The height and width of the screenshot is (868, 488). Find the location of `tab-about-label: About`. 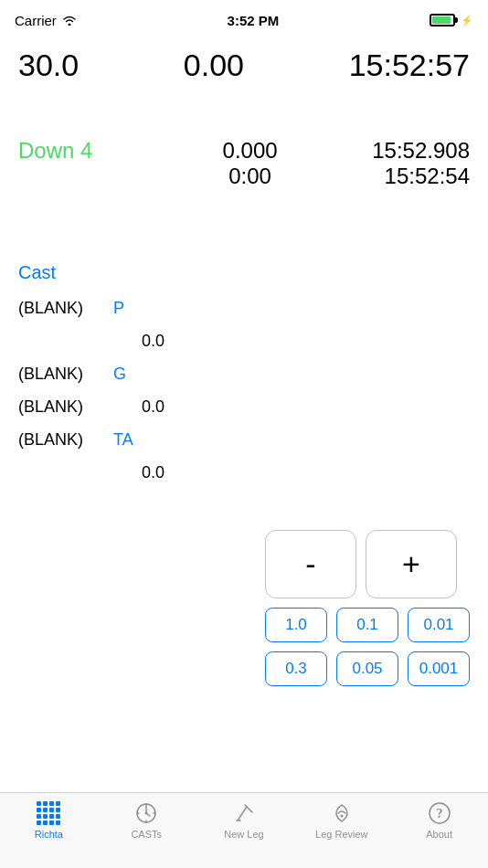

tab-about-label: About is located at coordinates (439, 834).